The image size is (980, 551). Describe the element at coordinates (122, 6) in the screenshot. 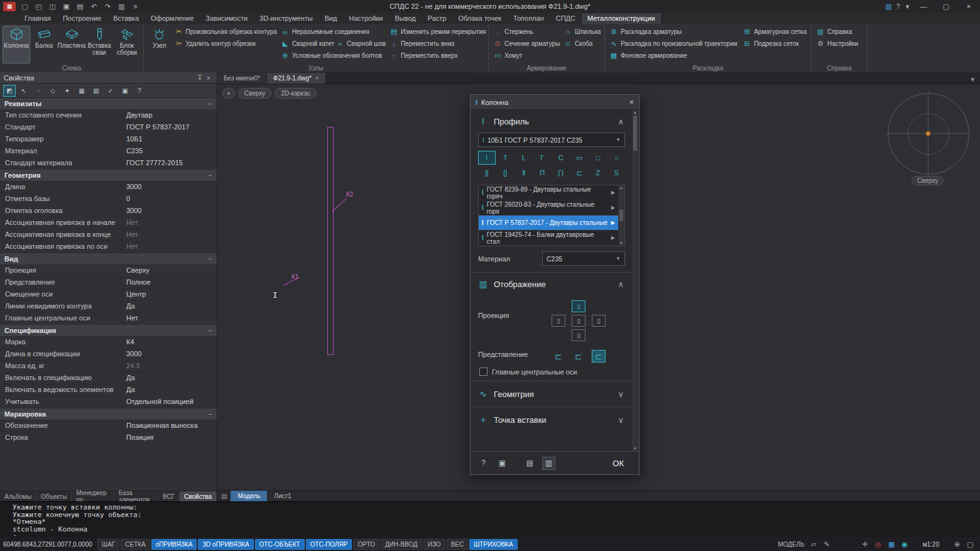

I see `monitor-icon: ▥` at that location.